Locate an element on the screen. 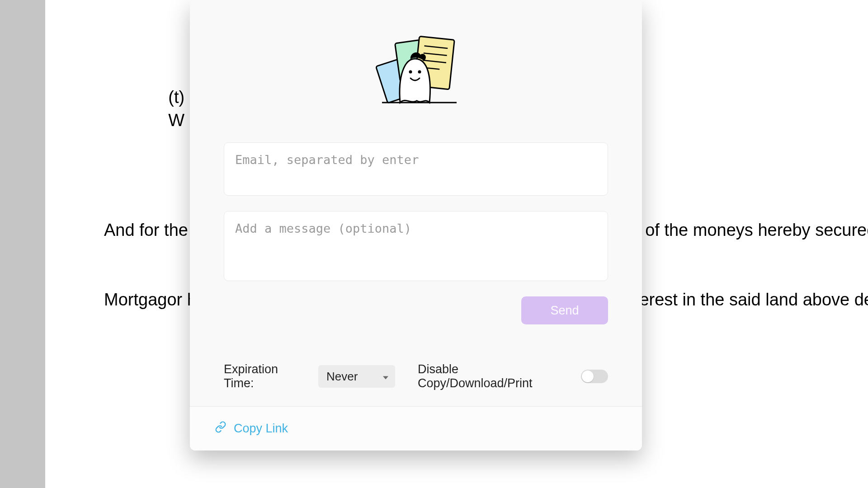 The width and height of the screenshot is (868, 488). clause-letter: (t) is located at coordinates (176, 98).